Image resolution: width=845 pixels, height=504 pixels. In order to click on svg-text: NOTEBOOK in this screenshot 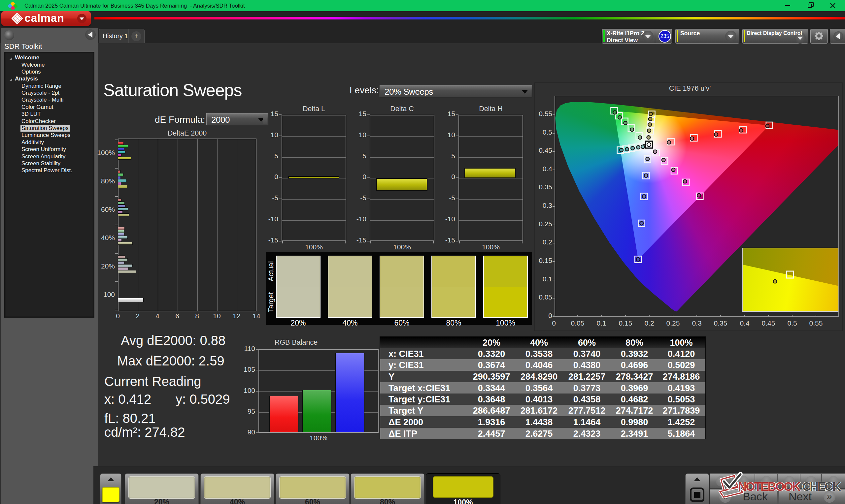, I will do `click(770, 487)`.